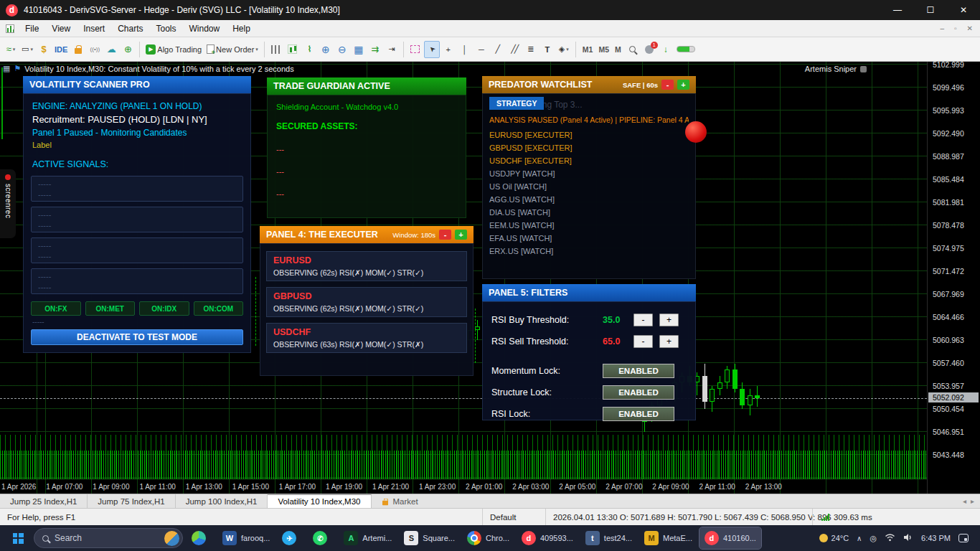 The width and height of the screenshot is (980, 551). What do you see at coordinates (219, 309) in the screenshot?
I see `market-toggle-button: ON:COM` at bounding box center [219, 309].